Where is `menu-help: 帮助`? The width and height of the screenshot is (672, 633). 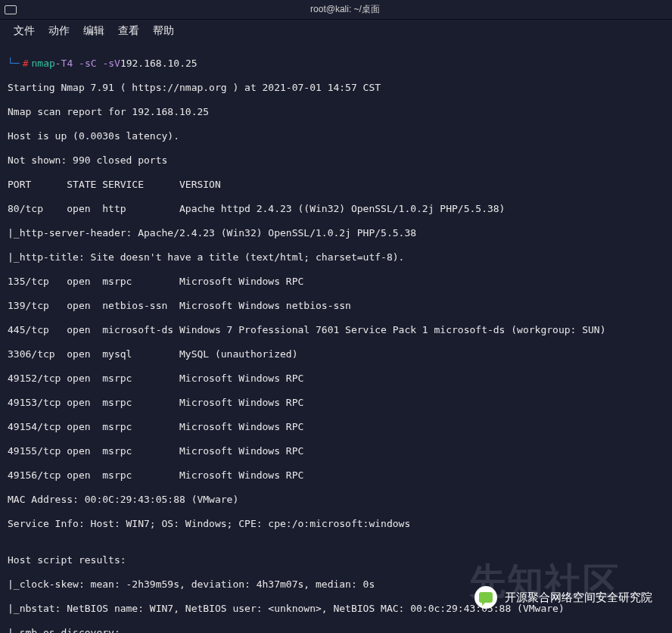
menu-help: 帮助 is located at coordinates (163, 31).